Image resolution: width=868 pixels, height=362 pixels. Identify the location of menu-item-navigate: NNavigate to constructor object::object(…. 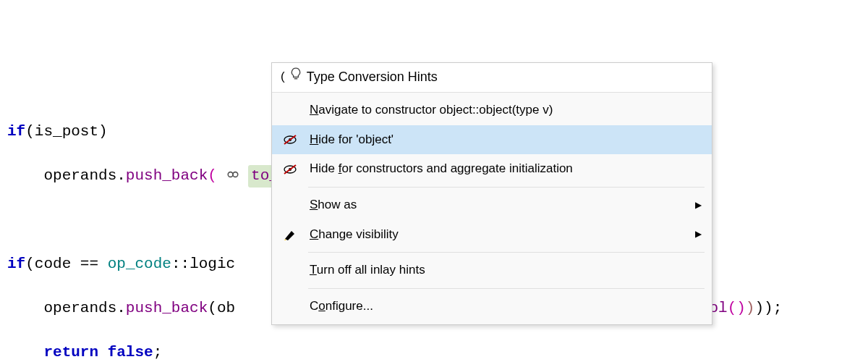
(492, 110).